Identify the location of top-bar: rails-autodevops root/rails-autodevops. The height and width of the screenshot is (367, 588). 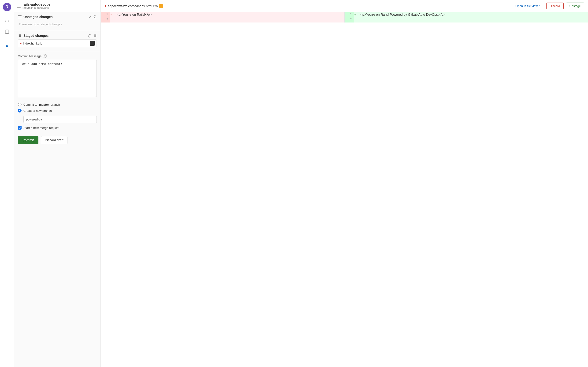
(57, 6).